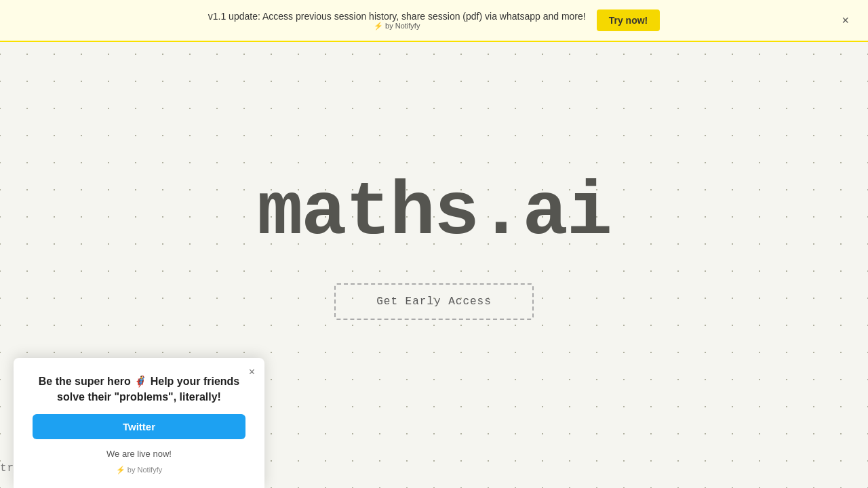 This screenshot has height=488, width=868. Describe the element at coordinates (434, 21) in the screenshot. I see `announcement-banner: v1.1 update: Access previous session his…` at that location.